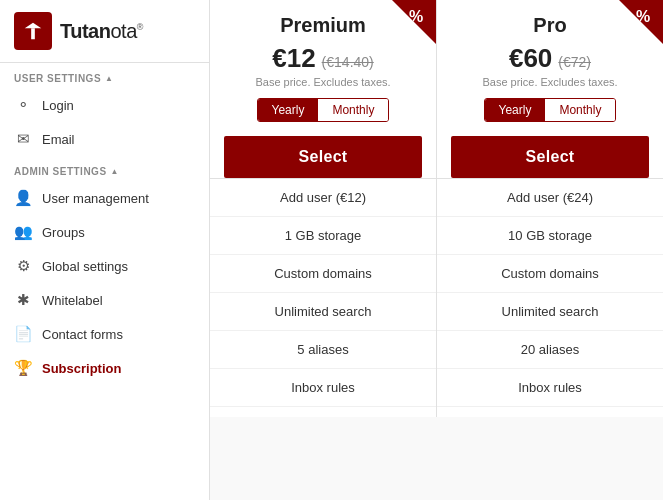 Image resolution: width=663 pixels, height=500 pixels. I want to click on person-icon: ⚬, so click(23, 105).